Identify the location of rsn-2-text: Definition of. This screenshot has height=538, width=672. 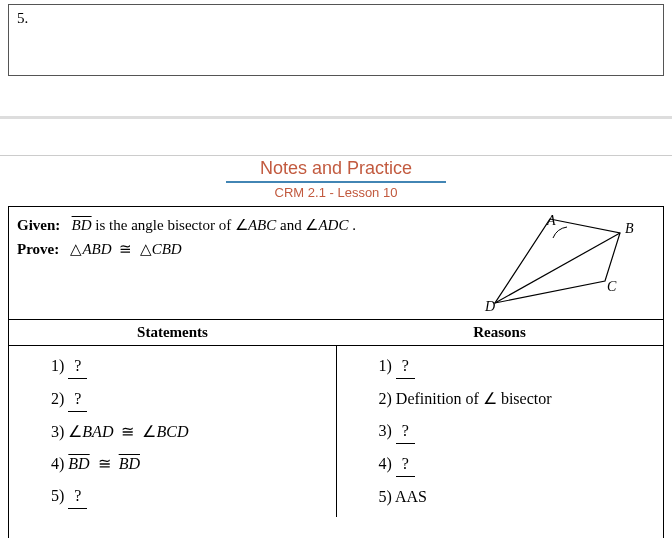
(440, 398).